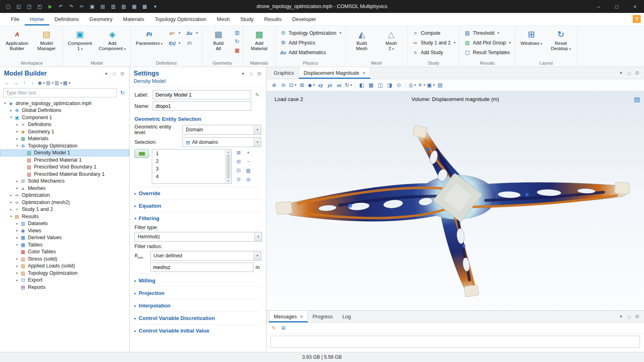  I want to click on ribbon-button-build-all: ▦Build All, so click(218, 40).